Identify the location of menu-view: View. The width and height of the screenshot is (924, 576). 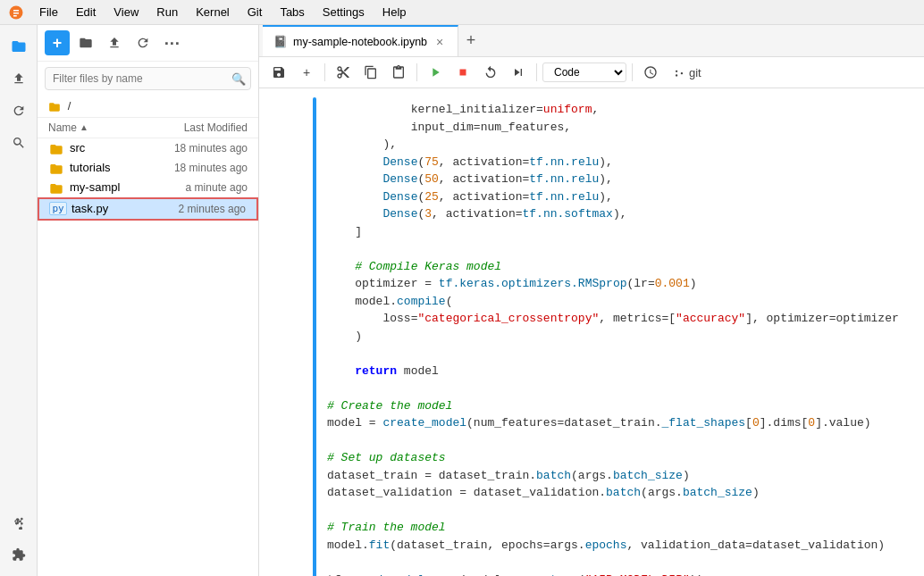
(126, 13).